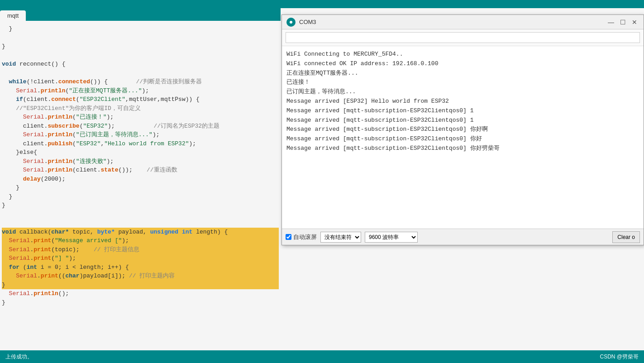  Describe the element at coordinates (634, 22) in the screenshot. I see `close-button: ✕` at that location.